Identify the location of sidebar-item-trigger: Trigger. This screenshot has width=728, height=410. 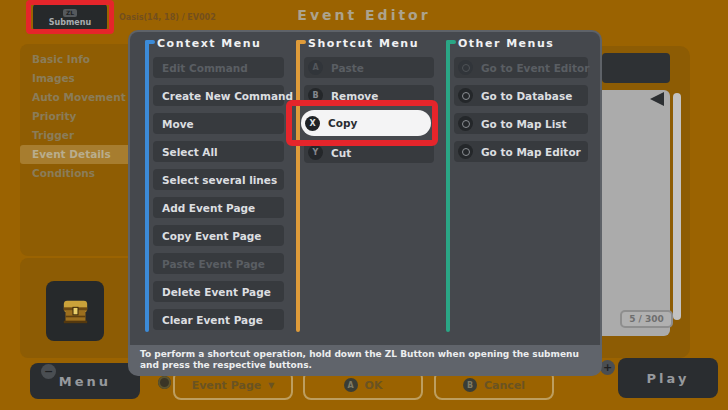
(78, 136).